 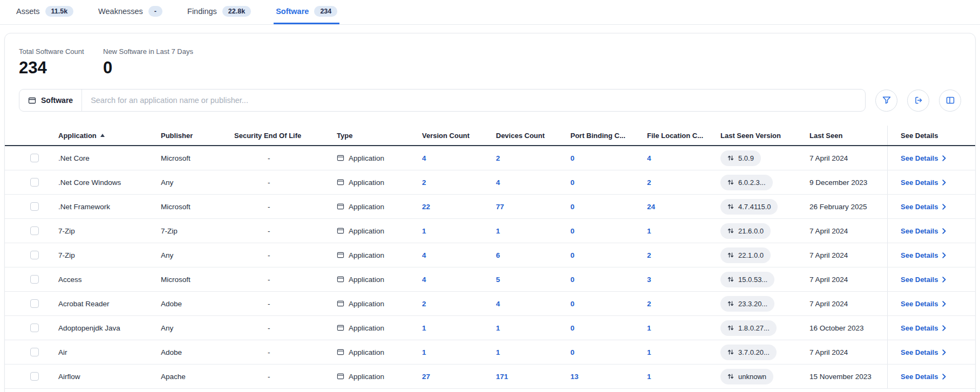 I want to click on export-button, so click(x=918, y=100).